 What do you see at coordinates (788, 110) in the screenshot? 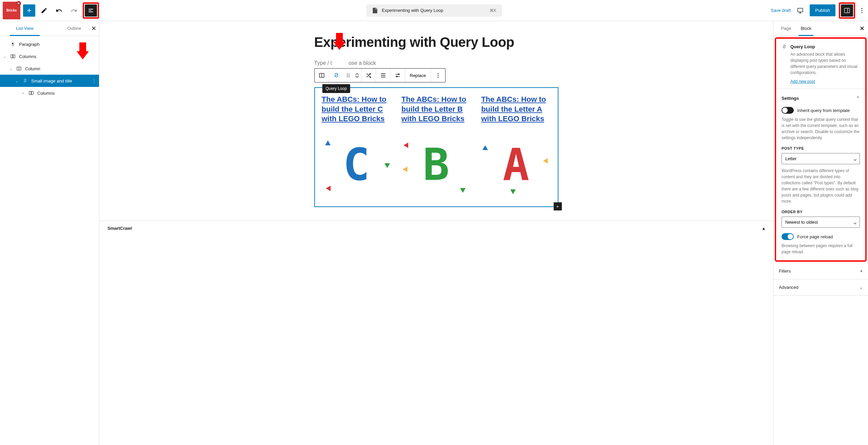
I see `inherit-query-toggle` at bounding box center [788, 110].